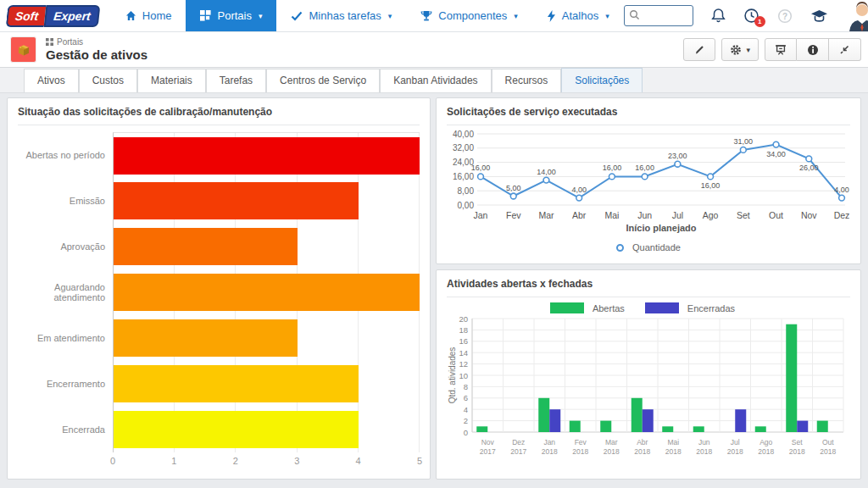  I want to click on nav-item-atalhos: Atalhos▾, so click(578, 15).